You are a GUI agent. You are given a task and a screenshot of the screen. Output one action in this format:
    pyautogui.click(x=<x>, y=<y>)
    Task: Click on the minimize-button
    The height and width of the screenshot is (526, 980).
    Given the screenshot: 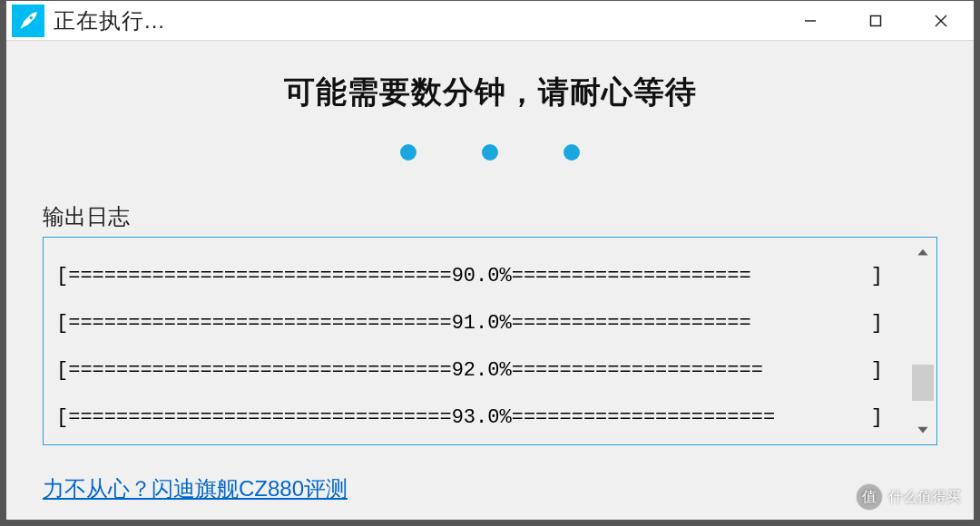 What is the action you would take?
    pyautogui.click(x=810, y=21)
    